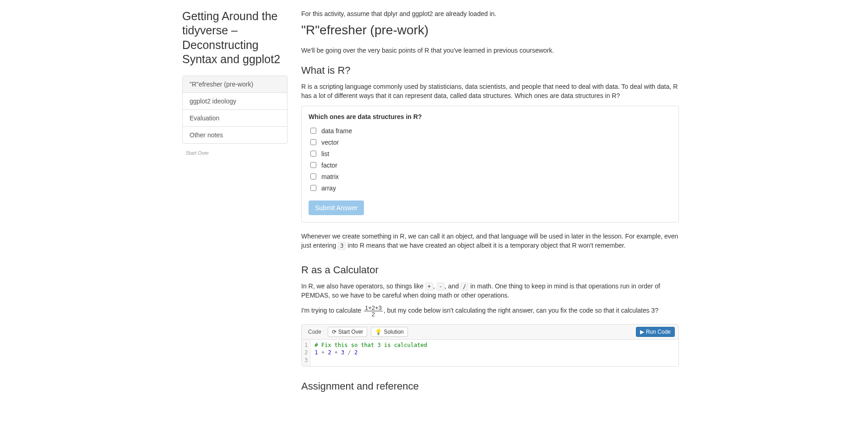  I want to click on quiz-option-label: array, so click(329, 188).